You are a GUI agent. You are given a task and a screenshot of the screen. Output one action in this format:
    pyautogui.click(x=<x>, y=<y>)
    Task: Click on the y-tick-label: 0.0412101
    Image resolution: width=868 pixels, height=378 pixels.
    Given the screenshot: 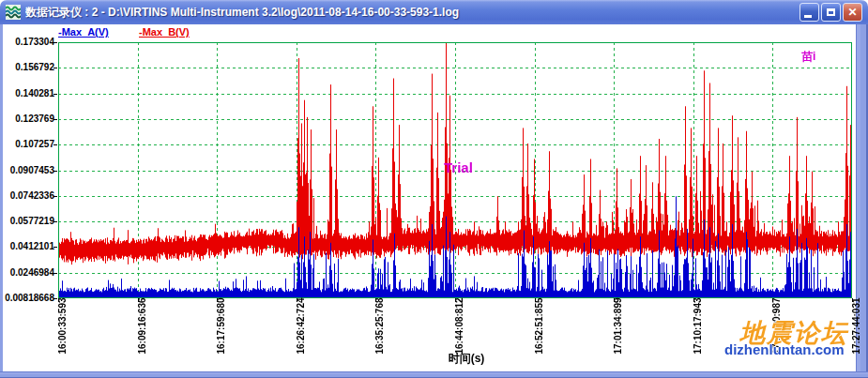 What is the action you would take?
    pyautogui.click(x=27, y=247)
    